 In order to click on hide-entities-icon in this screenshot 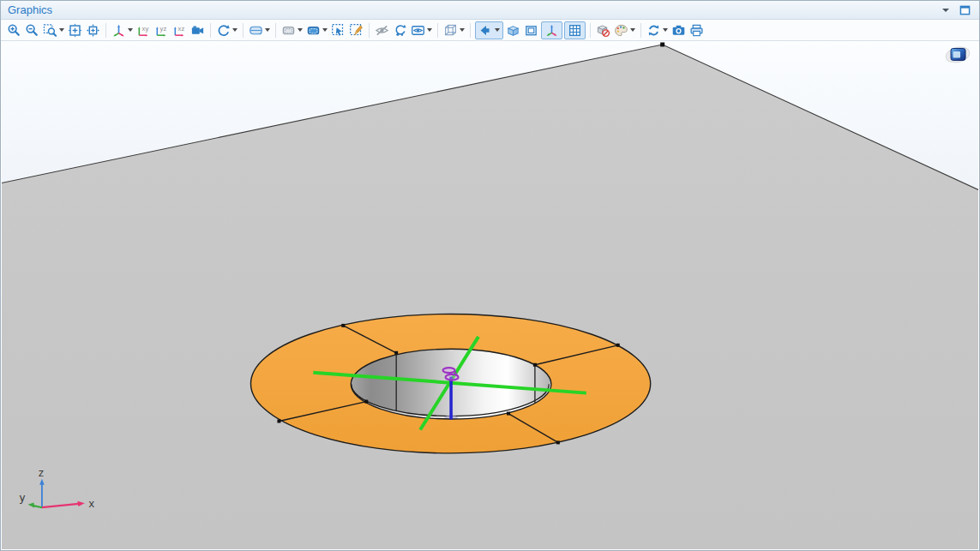, I will do `click(382, 31)`.